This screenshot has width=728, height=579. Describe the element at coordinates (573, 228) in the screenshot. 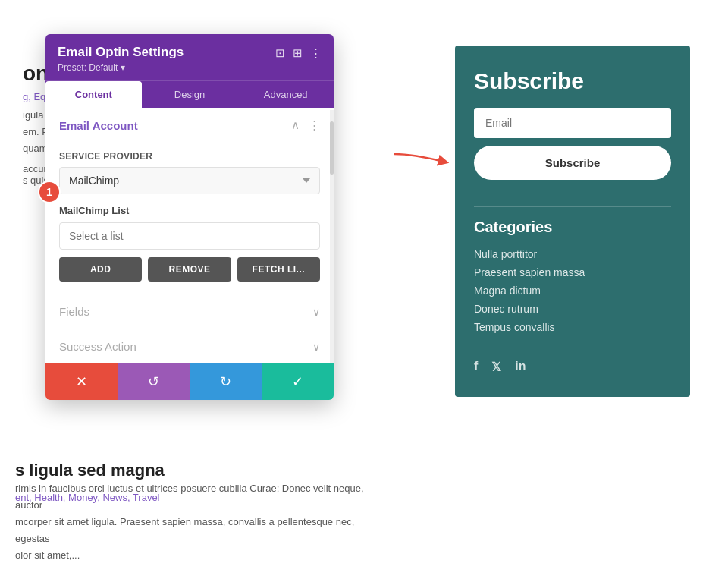

I see `categories-title: Categories` at that location.